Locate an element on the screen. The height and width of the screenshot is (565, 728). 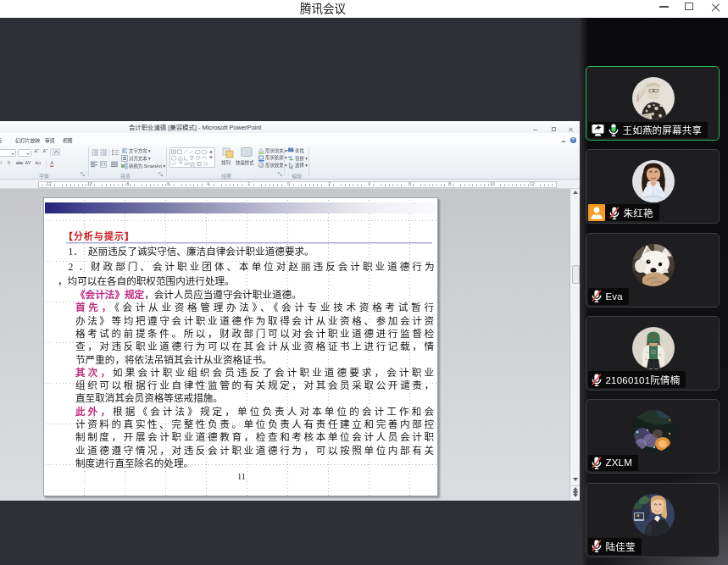
scroll-up-icon is located at coordinates (575, 192).